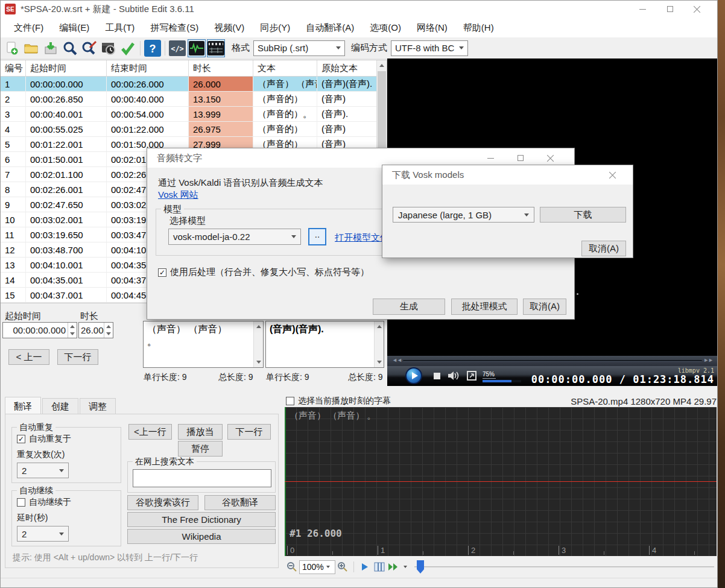 This screenshot has width=725, height=588. Describe the element at coordinates (405, 567) in the screenshot. I see `chevron-down-icon` at that location.